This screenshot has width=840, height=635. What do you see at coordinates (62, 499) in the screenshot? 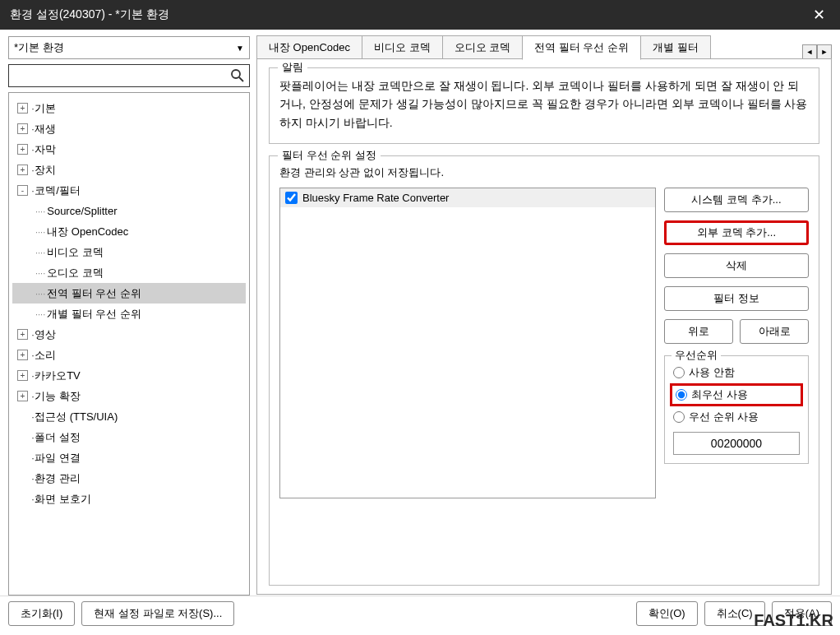
I see `tree-item-label: 화면 보호기` at bounding box center [62, 499].